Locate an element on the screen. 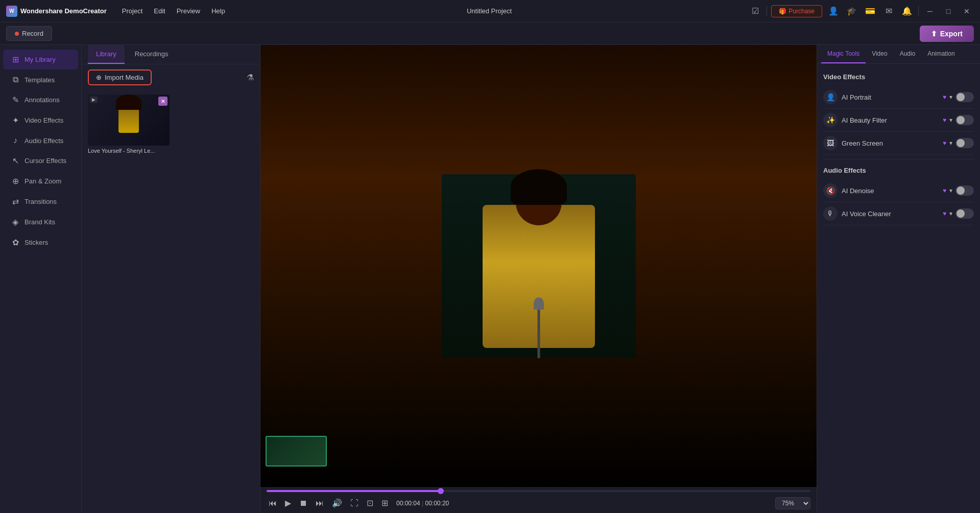 The height and width of the screenshot is (513, 980). sidebar-item-my-library: ⊞ My Library is located at coordinates (41, 59).